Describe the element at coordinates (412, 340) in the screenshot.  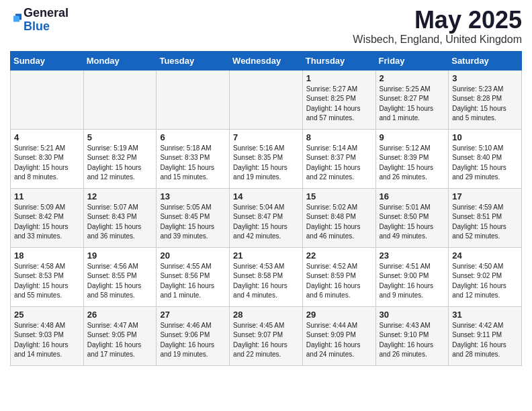
I see `day-info: Sunrise: 4:43 AM Sunset: 9:10 PM Dayligh…` at that location.